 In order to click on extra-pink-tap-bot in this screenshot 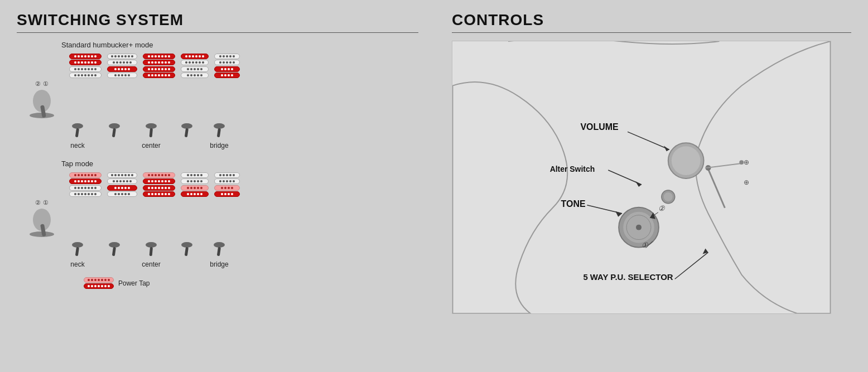, I will do `click(227, 191)`.